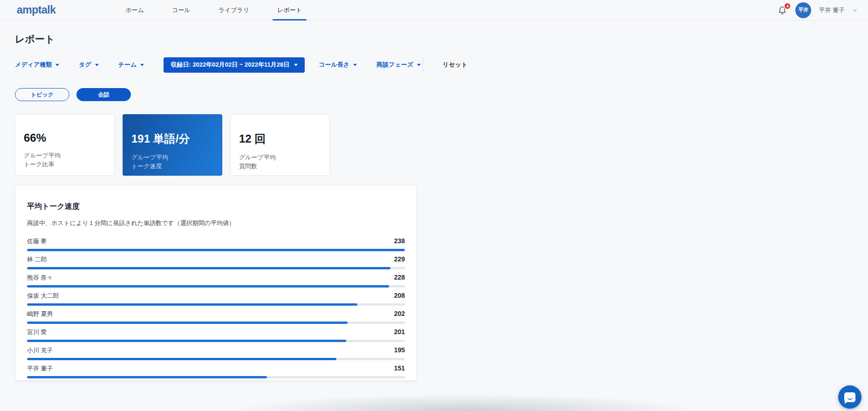 The width and height of the screenshot is (868, 411). I want to click on filter-team: チーム, so click(131, 65).